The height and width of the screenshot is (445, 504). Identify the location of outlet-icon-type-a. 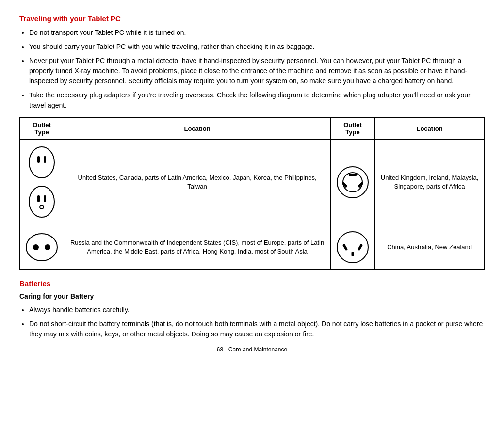
(42, 182).